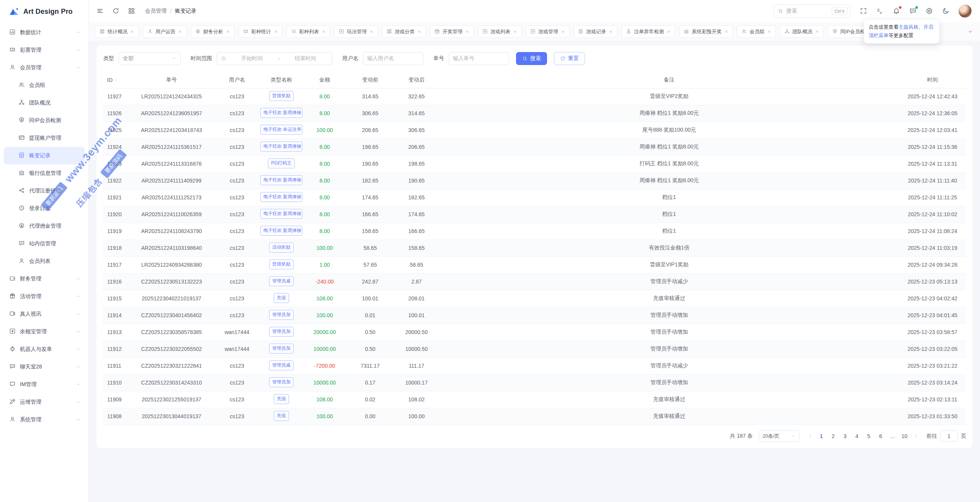 This screenshot has width=980, height=502. Describe the element at coordinates (44, 191) in the screenshot. I see `sidebar-item-agent-reg-link: 代理注册链接` at that location.